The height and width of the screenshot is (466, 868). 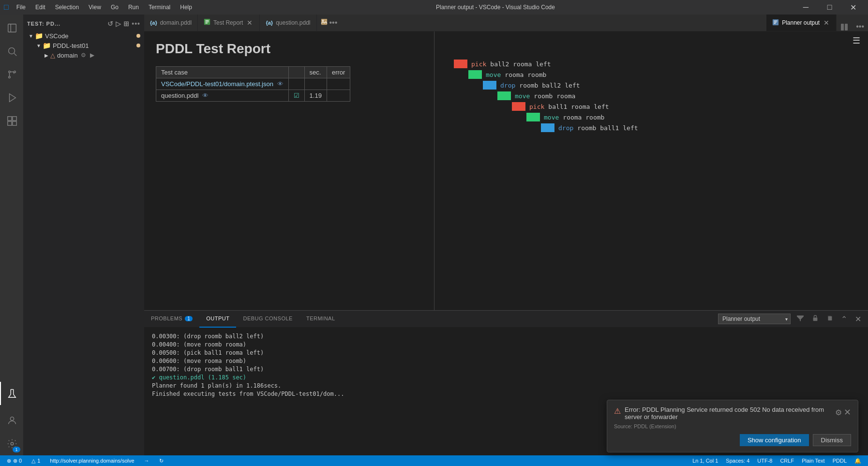 I want to click on panel-copy-button, so click(x=830, y=319).